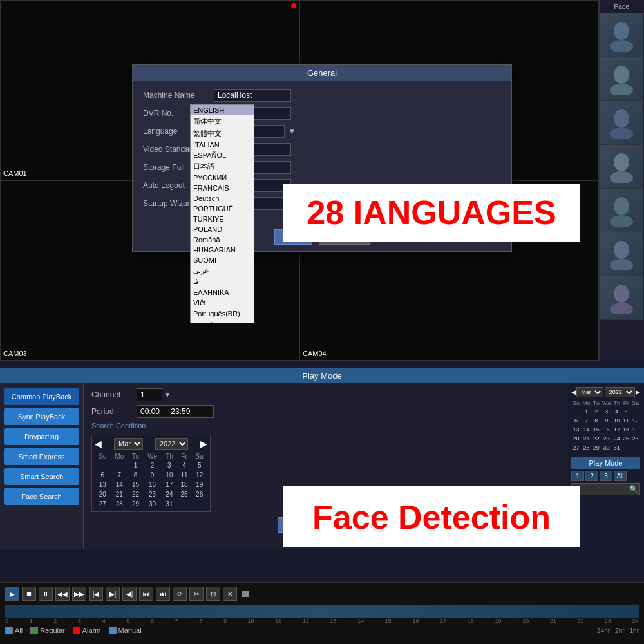 The width and height of the screenshot is (644, 644). Describe the element at coordinates (175, 412) in the screenshot. I see `period-input` at that location.